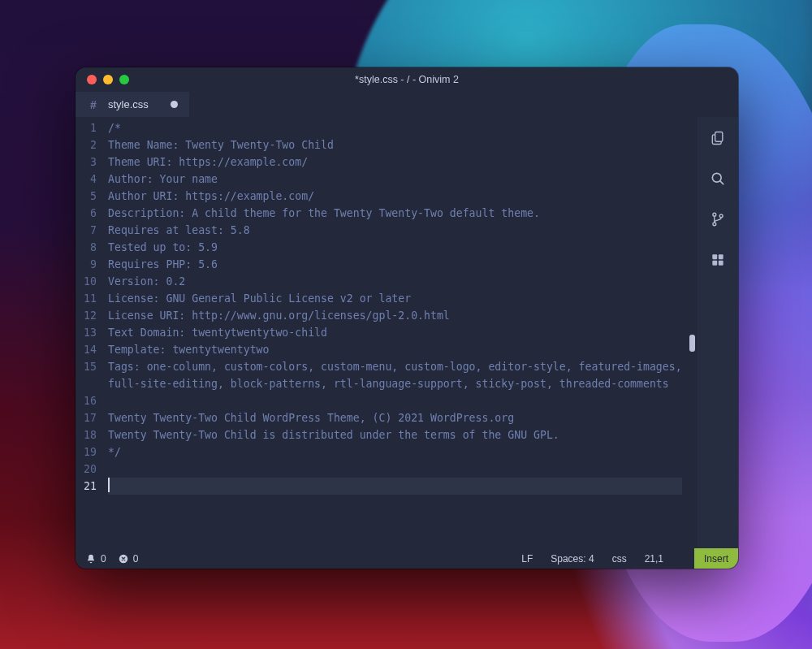 This screenshot has width=812, height=649. What do you see at coordinates (395, 452) in the screenshot?
I see `code-line: */` at bounding box center [395, 452].